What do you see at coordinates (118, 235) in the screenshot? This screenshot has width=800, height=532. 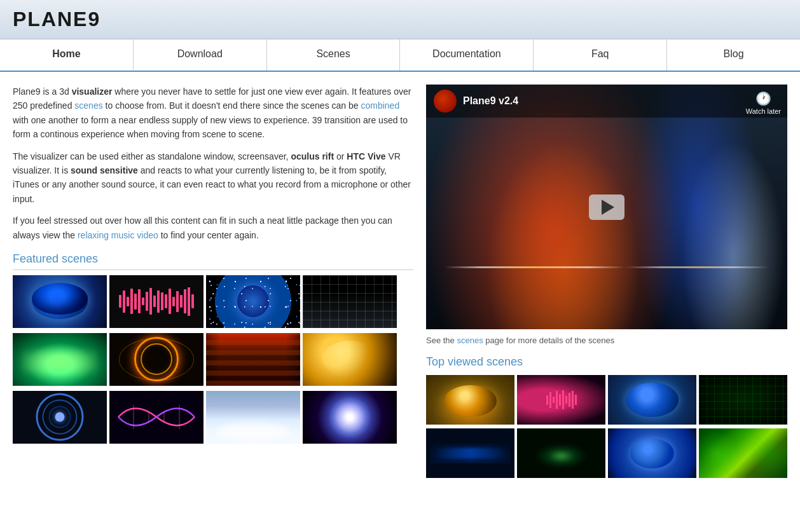 I see `relaxing-link: relaxing music video` at bounding box center [118, 235].